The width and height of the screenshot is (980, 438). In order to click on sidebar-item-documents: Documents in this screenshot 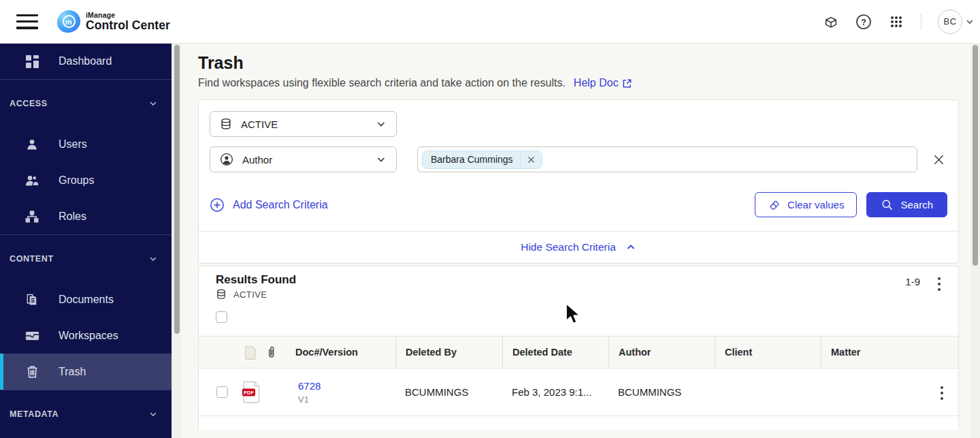, I will do `click(86, 300)`.